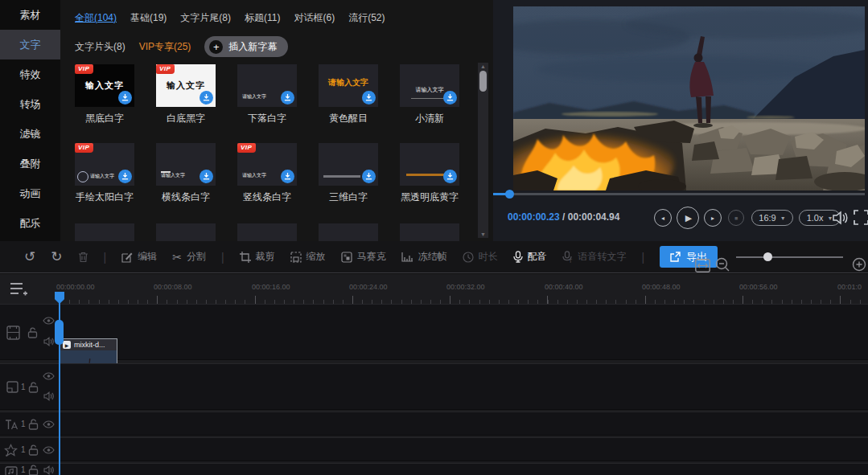  I want to click on pip-track: 1, so click(434, 387).